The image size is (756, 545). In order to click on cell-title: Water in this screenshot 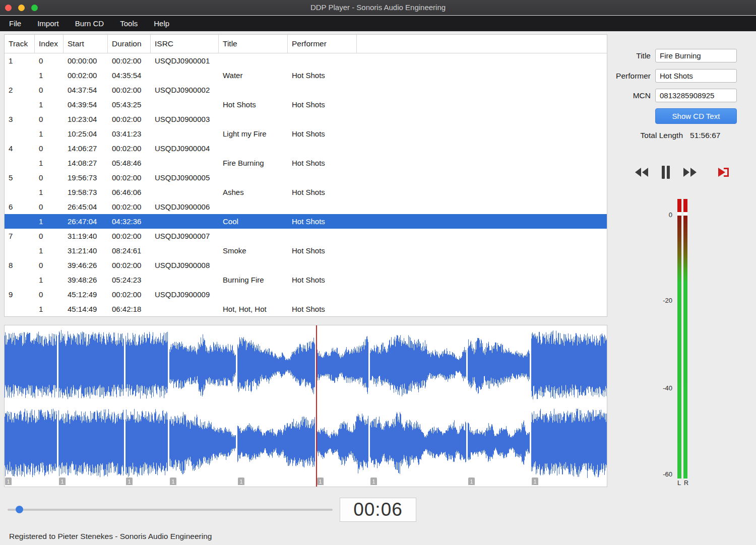, I will do `click(253, 76)`.